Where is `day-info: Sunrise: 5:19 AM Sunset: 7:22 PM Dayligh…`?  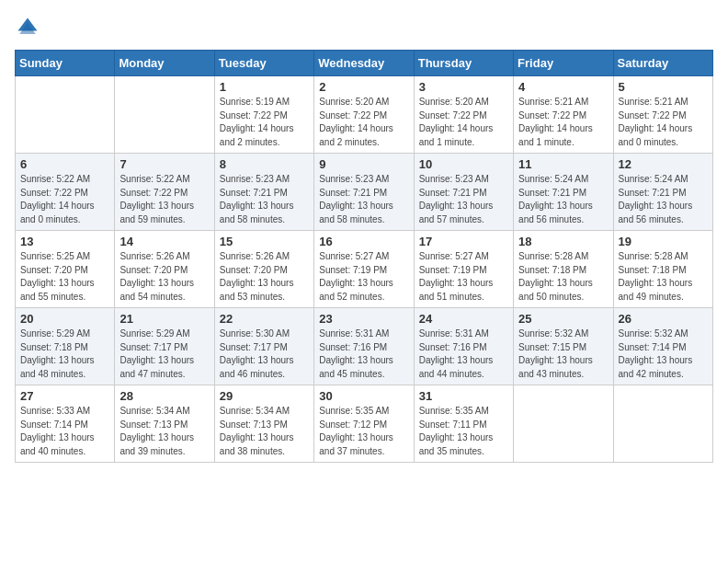 day-info: Sunrise: 5:19 AM Sunset: 7:22 PM Dayligh… is located at coordinates (265, 122).